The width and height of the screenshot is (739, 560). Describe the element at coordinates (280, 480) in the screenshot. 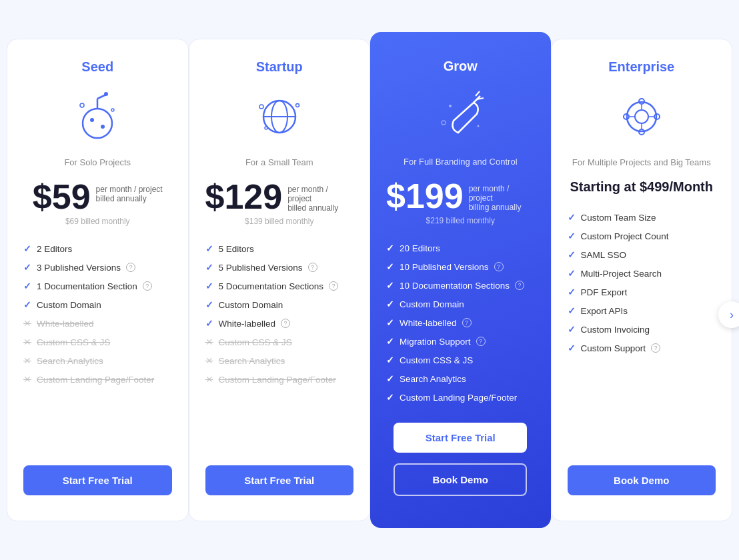

I see `startup-cta-button: Start Free Trial` at that location.